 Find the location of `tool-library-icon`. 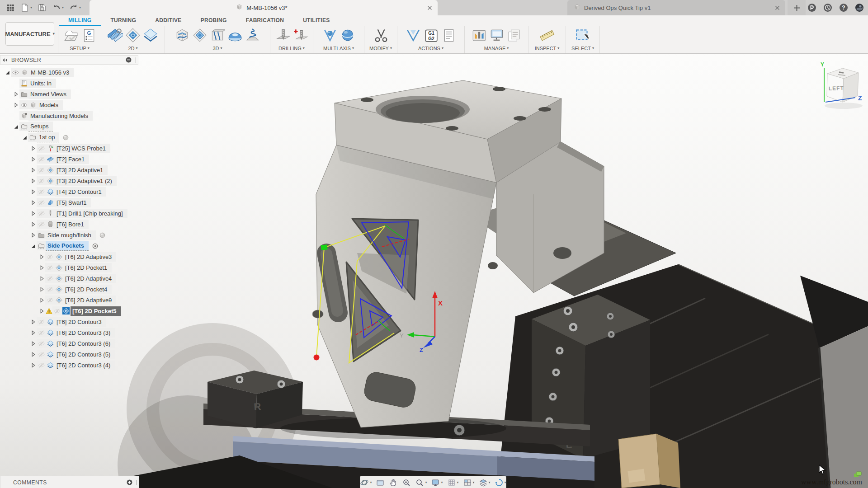

tool-library-icon is located at coordinates (479, 35).